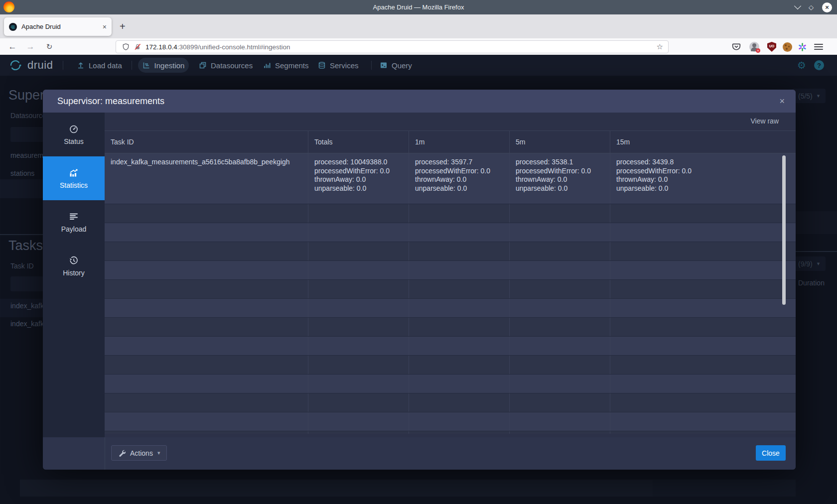 The width and height of the screenshot is (837, 504). Describe the element at coordinates (827, 7) in the screenshot. I see `window-close-button: ×` at that location.